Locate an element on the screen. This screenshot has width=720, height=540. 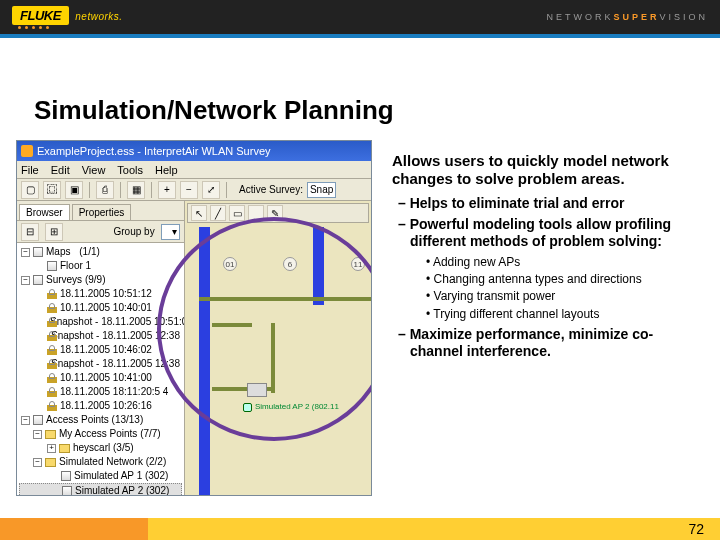
zoom-fit-icon: ⤢ is located at coordinates (211, 190).